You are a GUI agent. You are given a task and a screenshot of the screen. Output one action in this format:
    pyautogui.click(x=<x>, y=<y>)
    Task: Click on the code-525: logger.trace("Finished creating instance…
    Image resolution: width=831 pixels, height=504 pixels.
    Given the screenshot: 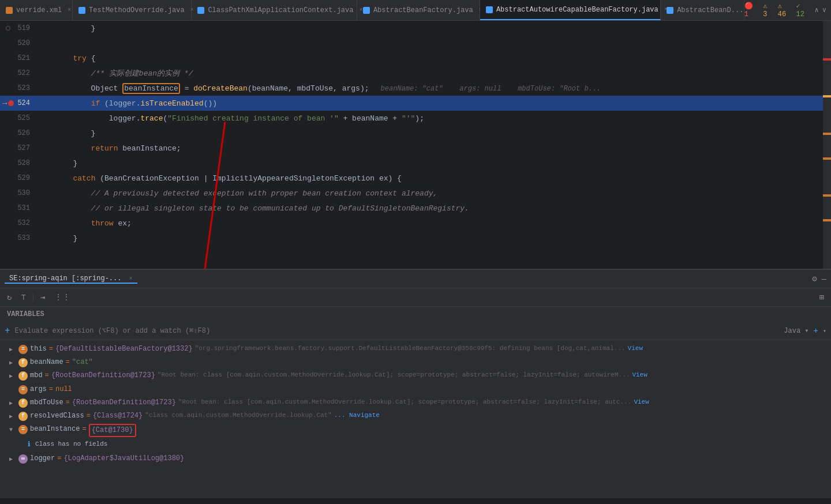 What is the action you would take?
    pyautogui.click(x=434, y=119)
    